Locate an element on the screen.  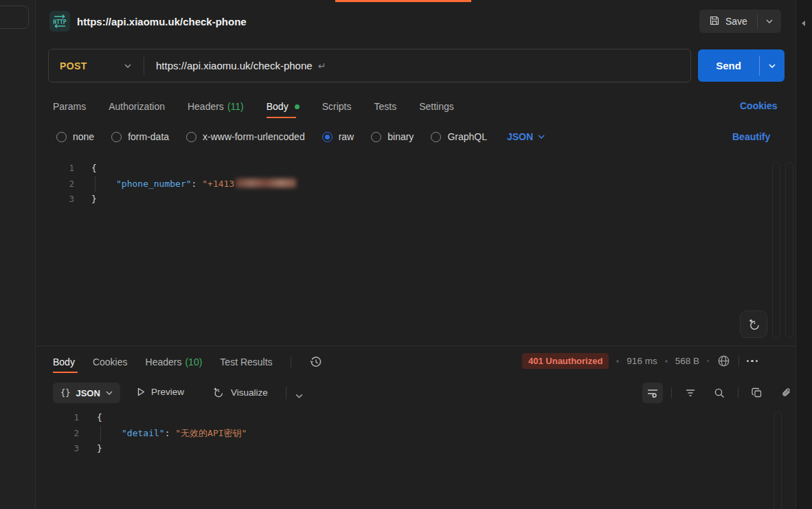
tab-headers: Headers(11) is located at coordinates (216, 106).